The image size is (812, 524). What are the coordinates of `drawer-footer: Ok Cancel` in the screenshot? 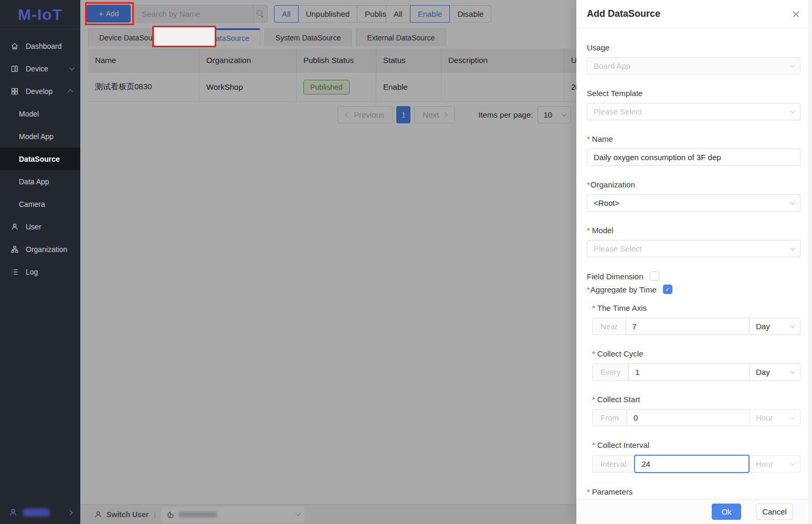 It's located at (692, 511).